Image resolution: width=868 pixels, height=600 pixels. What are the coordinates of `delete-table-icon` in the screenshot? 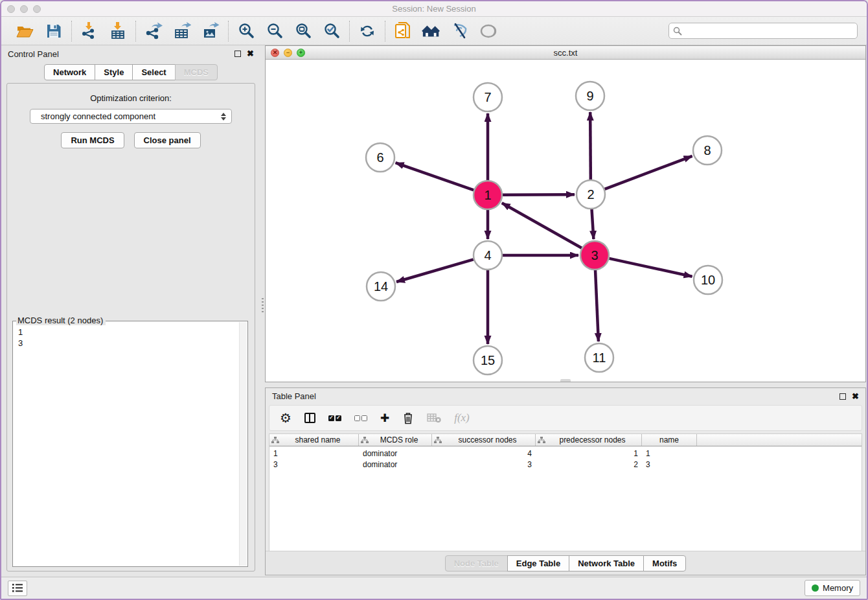 It's located at (434, 418).